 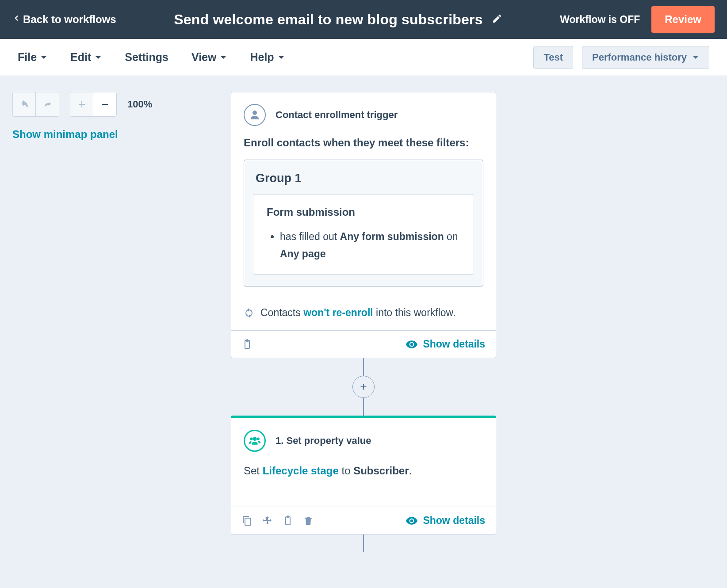 What do you see at coordinates (364, 520) in the screenshot?
I see `action-card-footer: Show details` at bounding box center [364, 520].